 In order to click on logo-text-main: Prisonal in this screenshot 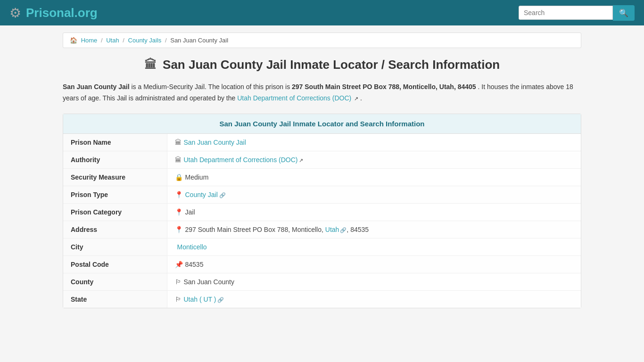, I will do `click(50, 13)`.